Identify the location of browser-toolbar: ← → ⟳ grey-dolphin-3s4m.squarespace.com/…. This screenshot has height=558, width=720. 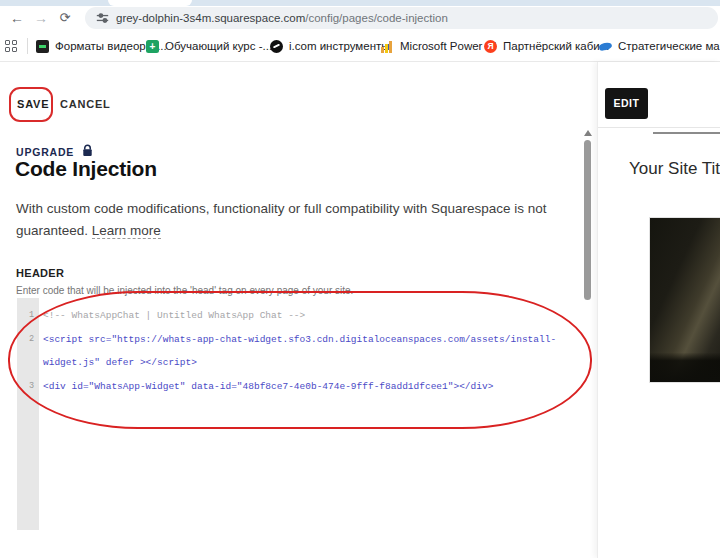
(360, 18).